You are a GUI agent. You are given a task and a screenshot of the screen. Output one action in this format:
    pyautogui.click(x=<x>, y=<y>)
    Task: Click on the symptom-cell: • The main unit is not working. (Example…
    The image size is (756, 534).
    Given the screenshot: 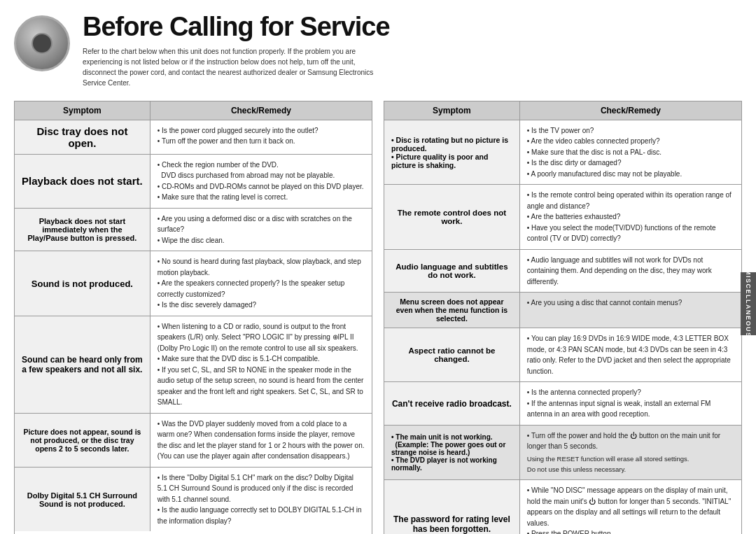 What is the action you would take?
    pyautogui.click(x=452, y=452)
    